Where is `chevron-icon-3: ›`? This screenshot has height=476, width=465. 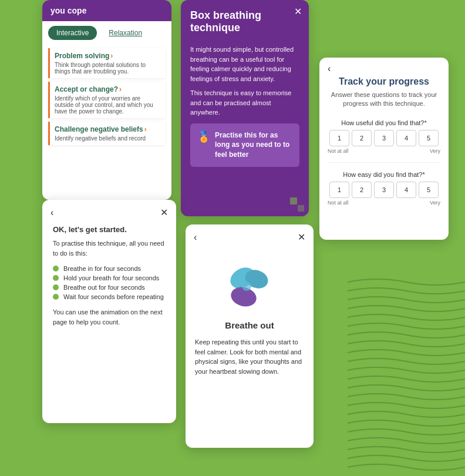 chevron-icon-3: › is located at coordinates (146, 129).